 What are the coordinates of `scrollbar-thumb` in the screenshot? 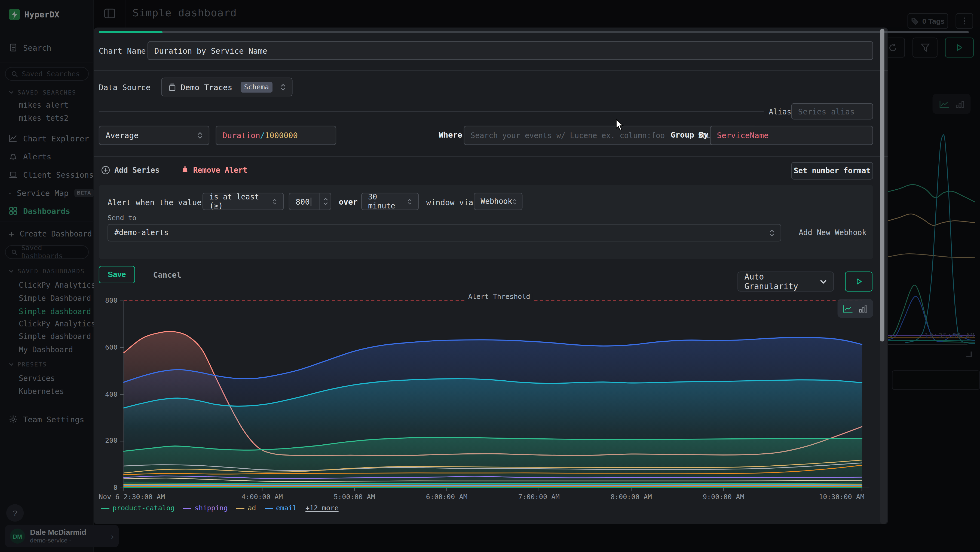 It's located at (882, 185).